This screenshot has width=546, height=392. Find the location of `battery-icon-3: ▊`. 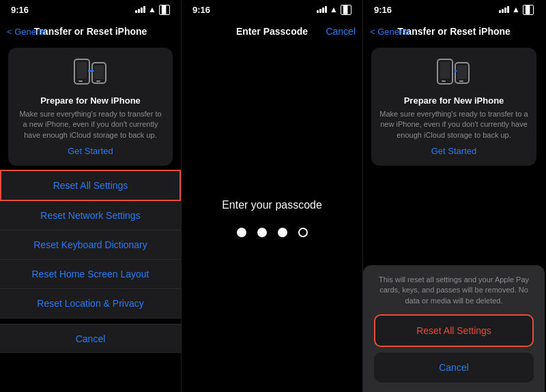

battery-icon-3: ▊ is located at coordinates (528, 10).